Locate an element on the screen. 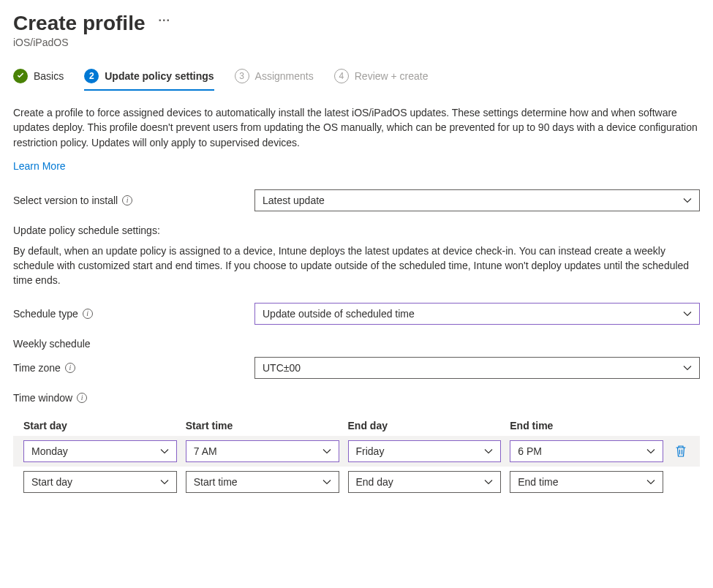 The height and width of the screenshot is (588, 713). schedule-type-field: Schedule type i Update outside of schedu… is located at coordinates (357, 314).